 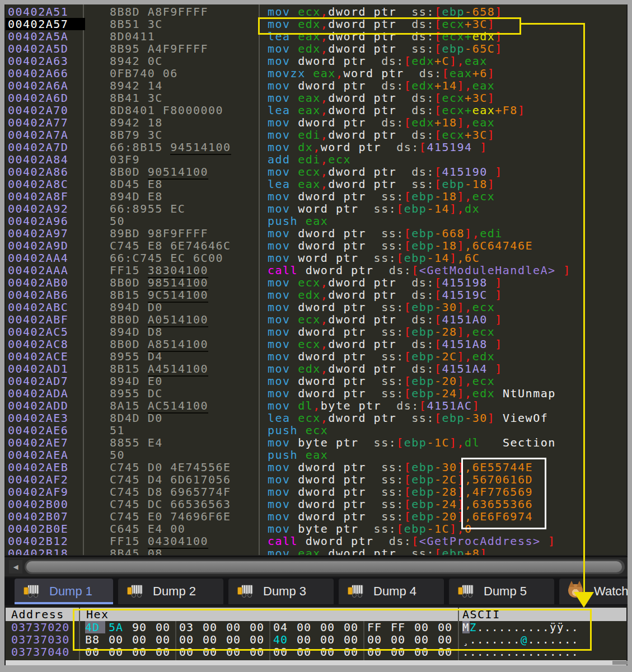 What do you see at coordinates (385, 172) in the screenshot?
I see `instruction-cell: mov ecx,dword ptr ds:[415190 ]` at bounding box center [385, 172].